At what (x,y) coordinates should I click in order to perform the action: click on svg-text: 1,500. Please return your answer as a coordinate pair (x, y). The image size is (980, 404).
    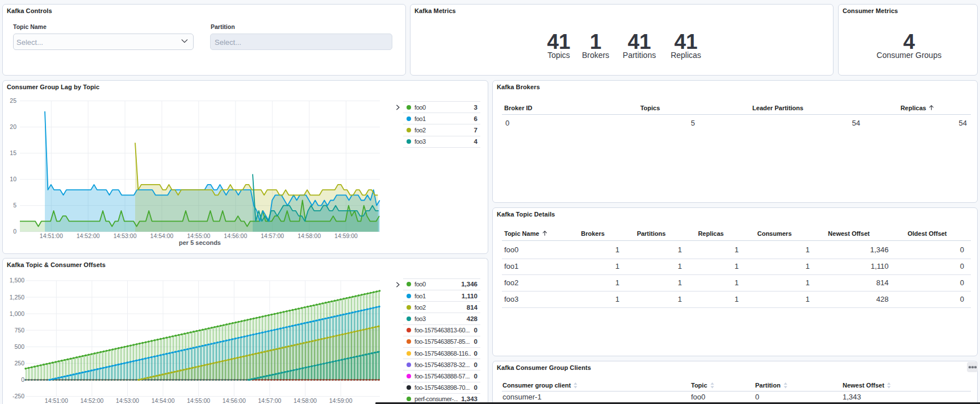
    Looking at the image, I should click on (17, 280).